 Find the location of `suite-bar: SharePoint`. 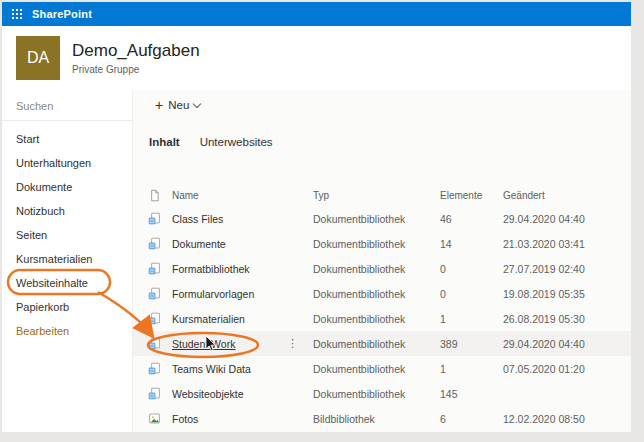

suite-bar: SharePoint is located at coordinates (316, 14).